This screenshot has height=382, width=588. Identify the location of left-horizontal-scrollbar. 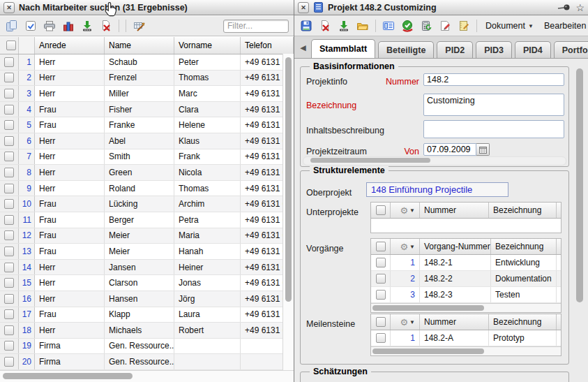
(146, 376).